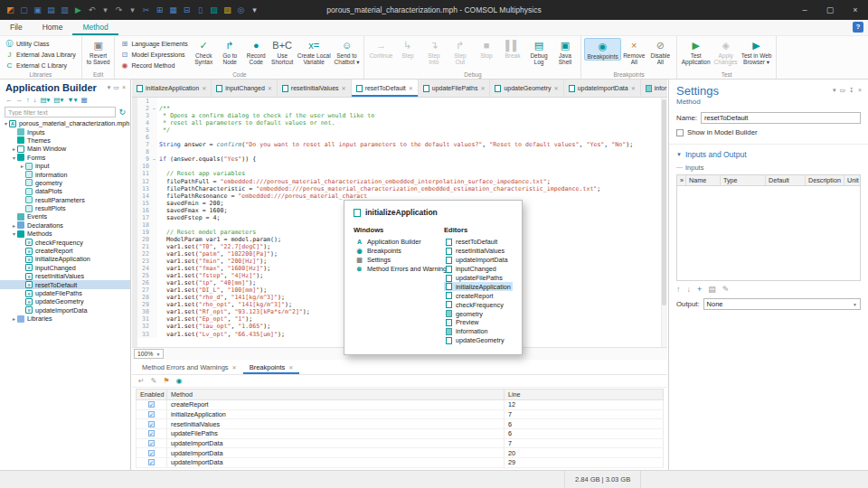 Image resolution: width=868 pixels, height=488 pixels. What do you see at coordinates (478, 332) in the screenshot?
I see `editor-item-information: information` at bounding box center [478, 332].